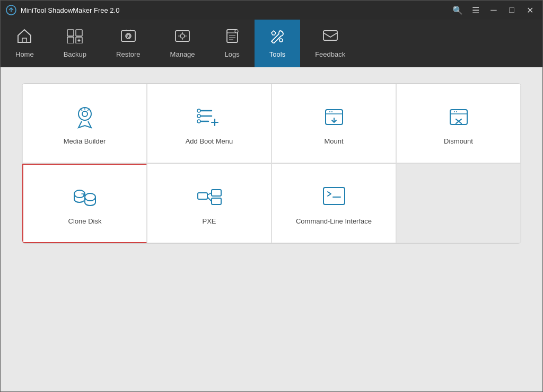 The image size is (543, 392). I want to click on pxe-label: PXE, so click(209, 221).